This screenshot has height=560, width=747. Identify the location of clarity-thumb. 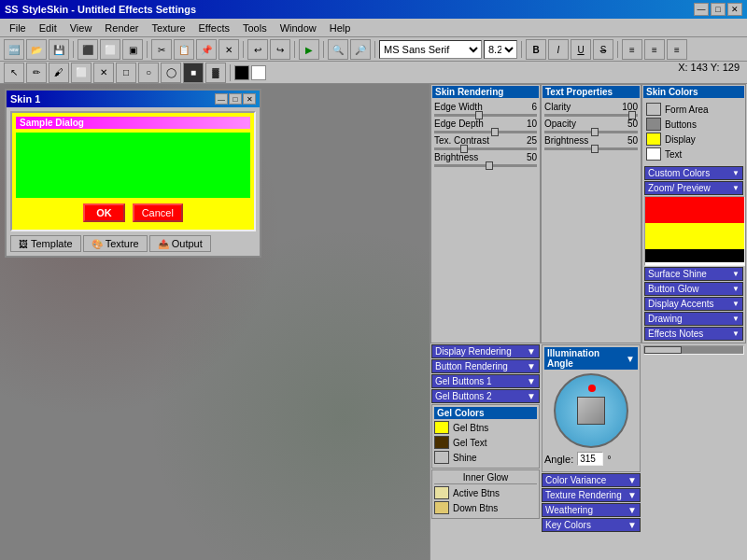
(632, 116).